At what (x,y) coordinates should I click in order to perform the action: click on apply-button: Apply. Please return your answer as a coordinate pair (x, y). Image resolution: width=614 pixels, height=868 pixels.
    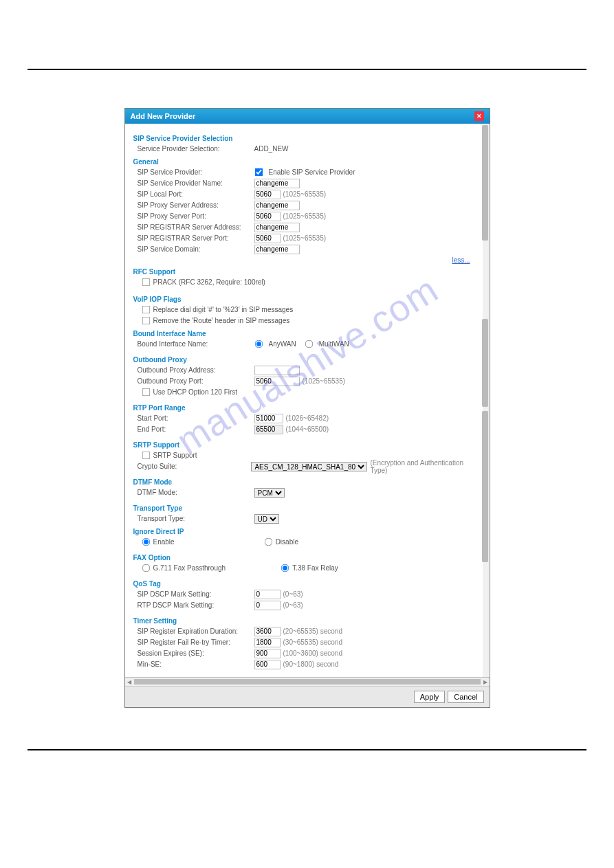
    Looking at the image, I should click on (430, 697).